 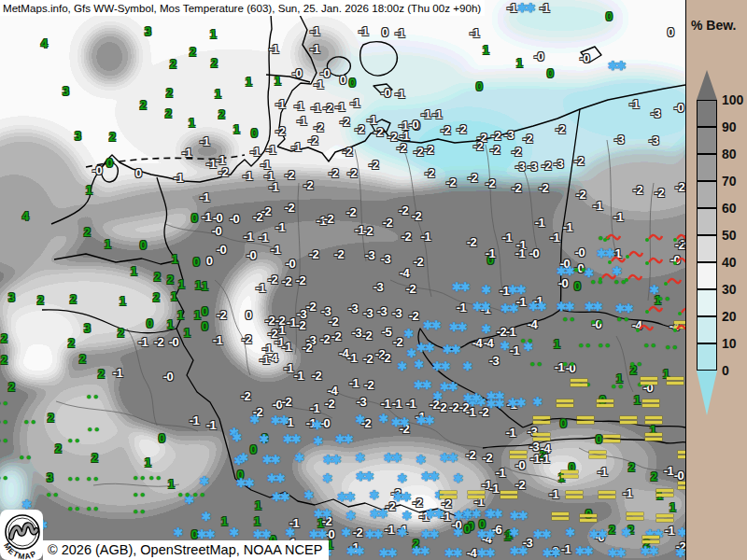 What do you see at coordinates (26, 217) in the screenshot?
I see `temp-label: 4` at bounding box center [26, 217].